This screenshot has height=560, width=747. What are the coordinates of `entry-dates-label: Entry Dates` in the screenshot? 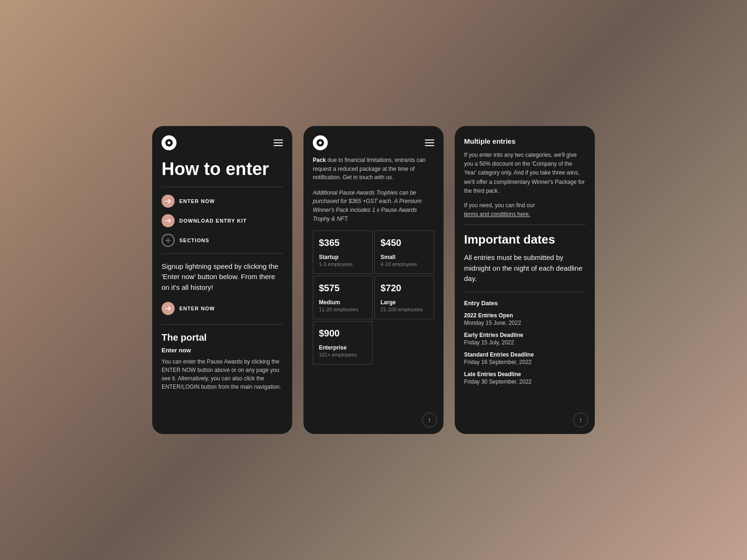 It's located at (525, 303).